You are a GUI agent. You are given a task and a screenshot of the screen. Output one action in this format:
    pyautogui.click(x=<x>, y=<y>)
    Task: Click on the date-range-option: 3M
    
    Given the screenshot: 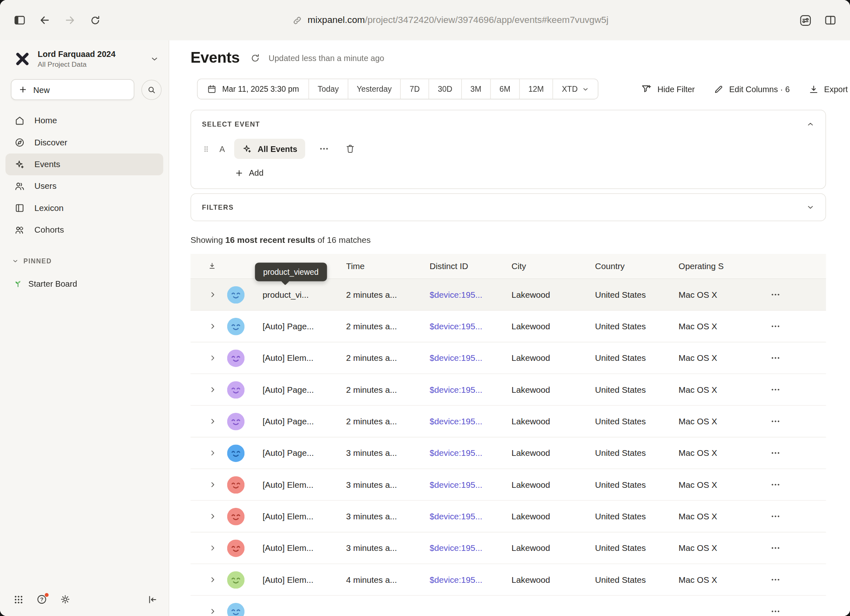 What is the action you would take?
    pyautogui.click(x=476, y=89)
    